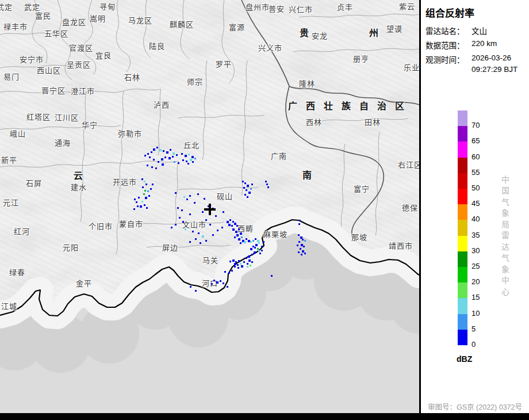  I want to click on map-label: 那坡, so click(359, 237).